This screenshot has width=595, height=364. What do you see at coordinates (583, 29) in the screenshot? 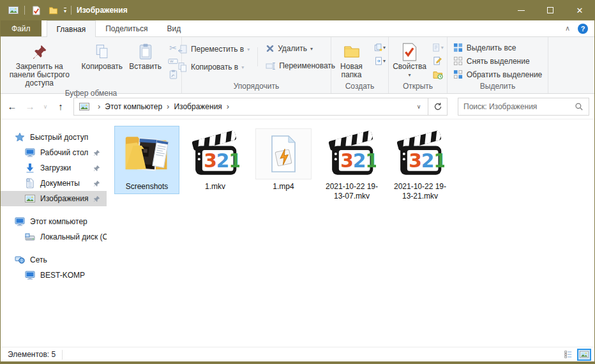
I see `help-button: ?` at bounding box center [583, 29].